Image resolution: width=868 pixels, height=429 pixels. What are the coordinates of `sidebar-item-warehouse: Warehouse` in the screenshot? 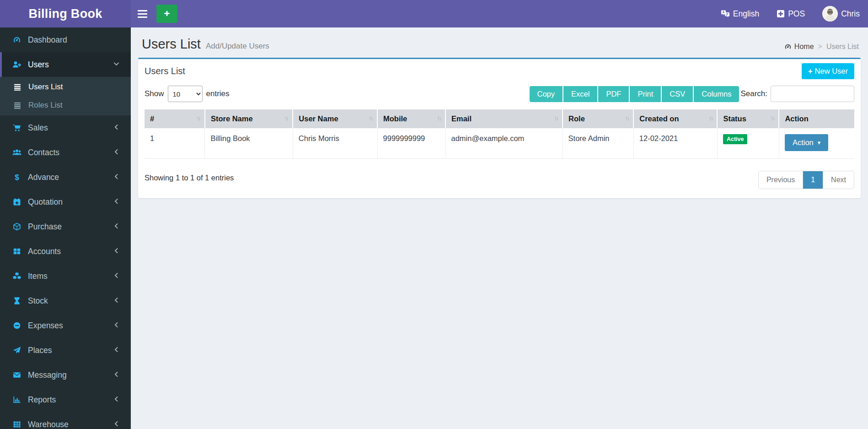 It's located at (65, 420).